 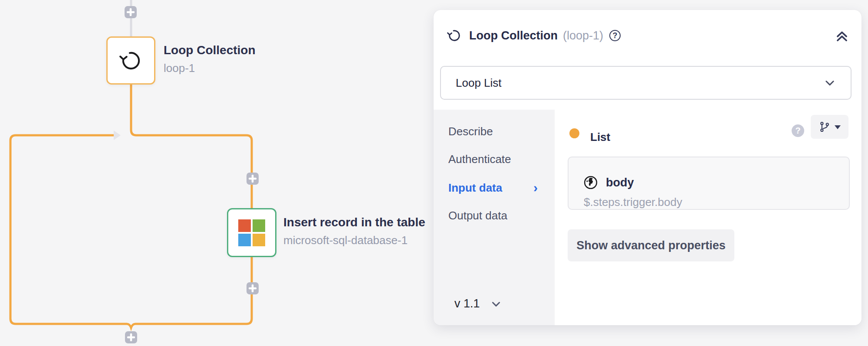 I want to click on loop-node-label: Loop Collection loop-1, so click(x=210, y=59).